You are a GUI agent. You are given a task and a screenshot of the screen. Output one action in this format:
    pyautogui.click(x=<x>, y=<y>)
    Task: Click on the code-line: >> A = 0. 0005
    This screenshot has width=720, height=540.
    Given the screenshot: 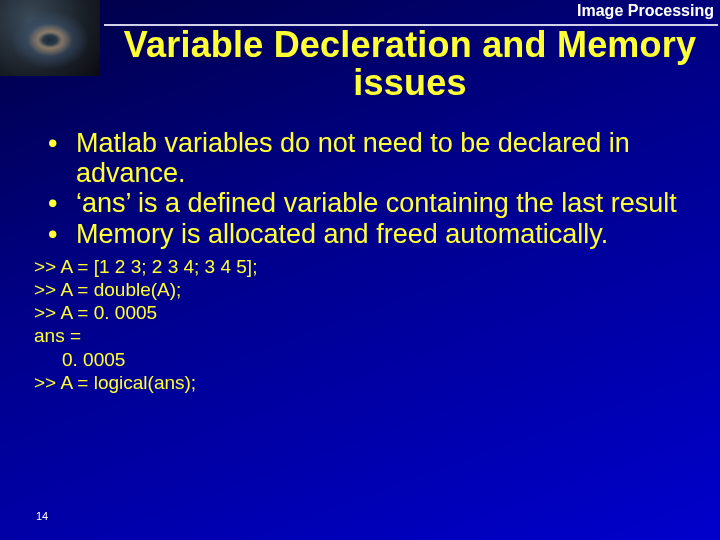 What is the action you would take?
    pyautogui.click(x=369, y=312)
    